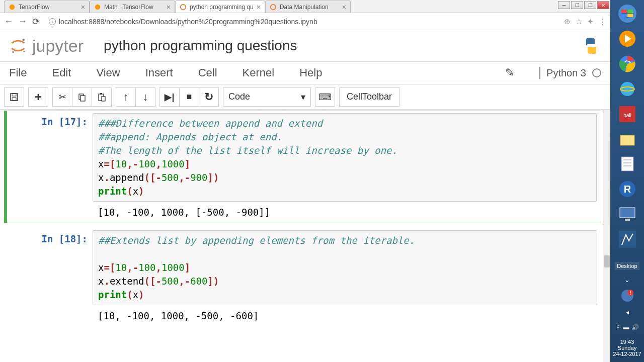 Image resolution: width=644 pixels, height=362 pixels. I want to click on jupyter-header: jupyter python programming questions, so click(305, 46).